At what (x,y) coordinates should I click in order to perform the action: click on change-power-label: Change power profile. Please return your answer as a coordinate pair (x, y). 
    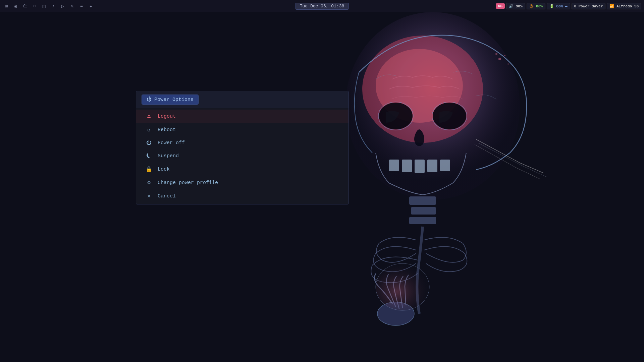
    Looking at the image, I should click on (188, 183).